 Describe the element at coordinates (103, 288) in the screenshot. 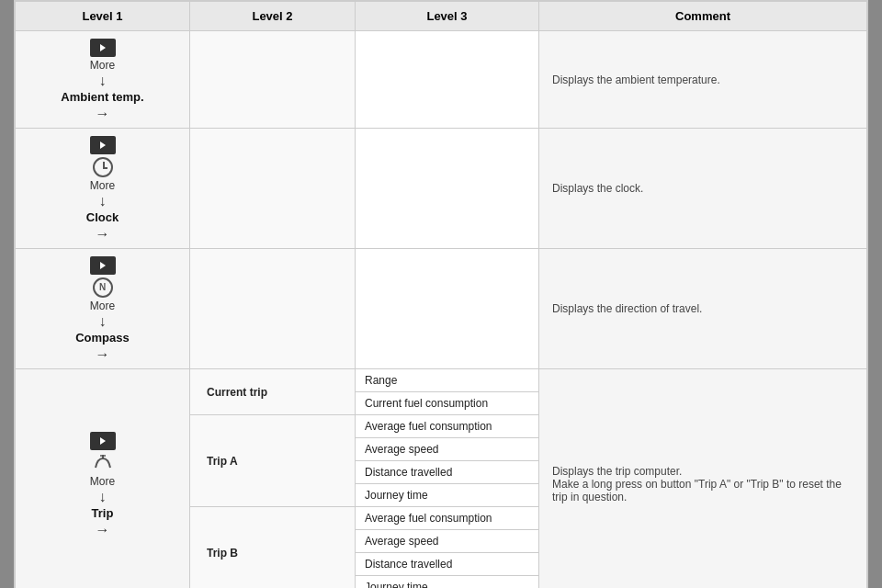

I see `compass-icon: N` at that location.